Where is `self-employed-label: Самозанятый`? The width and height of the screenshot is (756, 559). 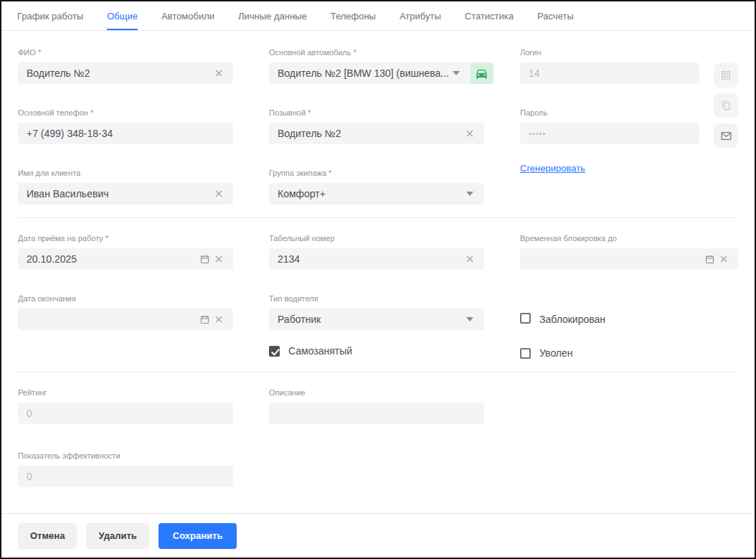 self-employed-label: Самозанятый is located at coordinates (320, 351).